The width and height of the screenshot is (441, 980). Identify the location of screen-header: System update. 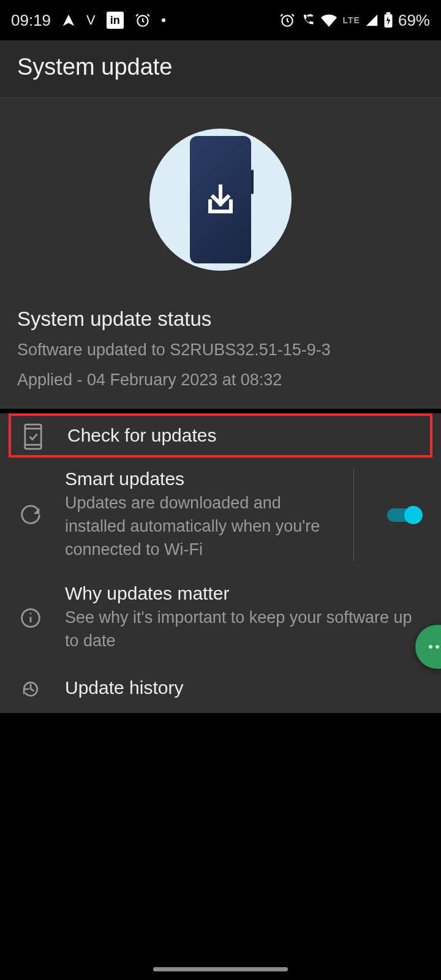
(221, 69).